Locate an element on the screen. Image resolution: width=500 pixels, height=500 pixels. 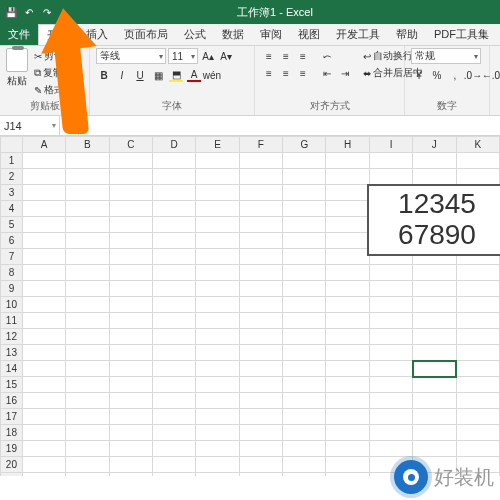
col-head-E: E is located at coordinates (218, 145).